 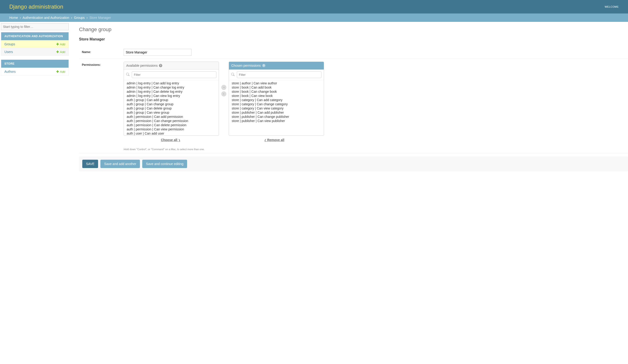 What do you see at coordinates (276, 87) in the screenshot?
I see `permission-option: store | book | Can add book` at bounding box center [276, 87].